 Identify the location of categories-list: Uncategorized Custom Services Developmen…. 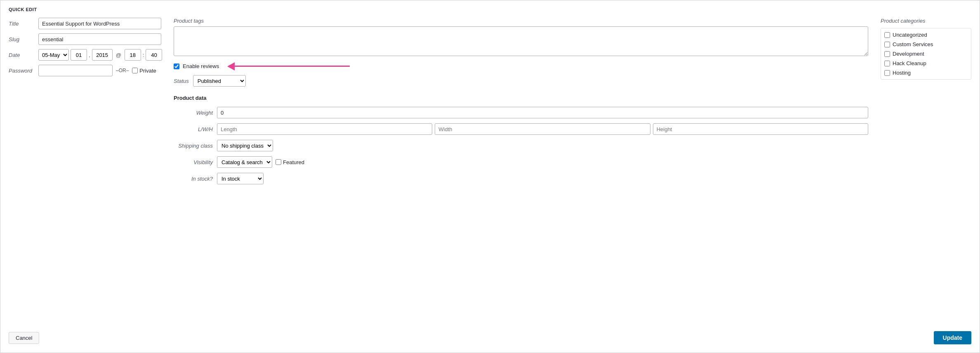
(926, 54).